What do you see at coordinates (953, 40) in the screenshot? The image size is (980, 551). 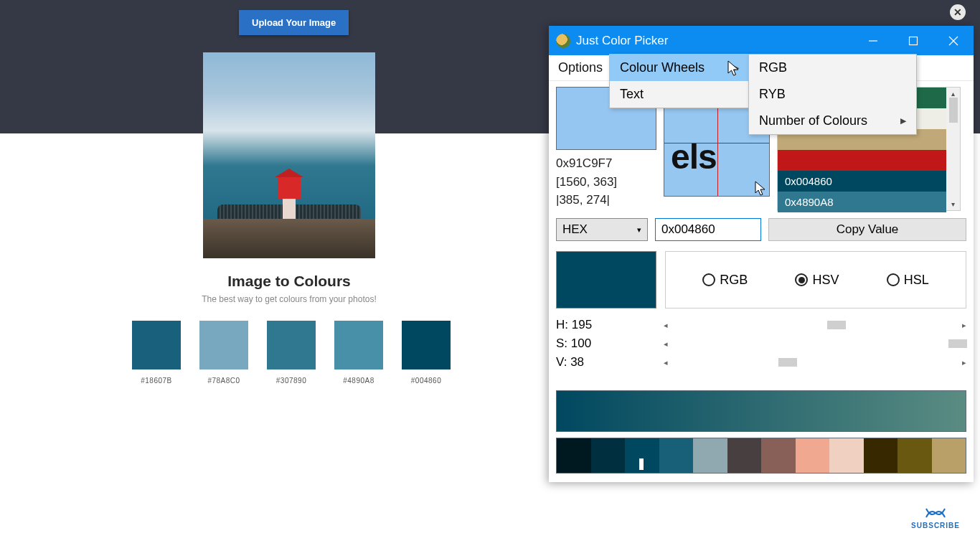 I see `close-button` at bounding box center [953, 40].